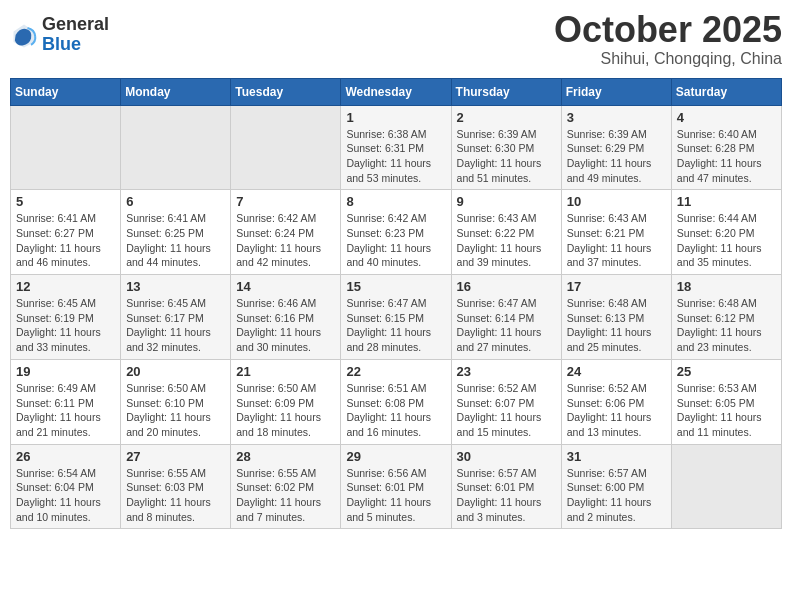 This screenshot has width=792, height=612. Describe the element at coordinates (616, 92) in the screenshot. I see `weekday-header-friday: Friday` at that location.